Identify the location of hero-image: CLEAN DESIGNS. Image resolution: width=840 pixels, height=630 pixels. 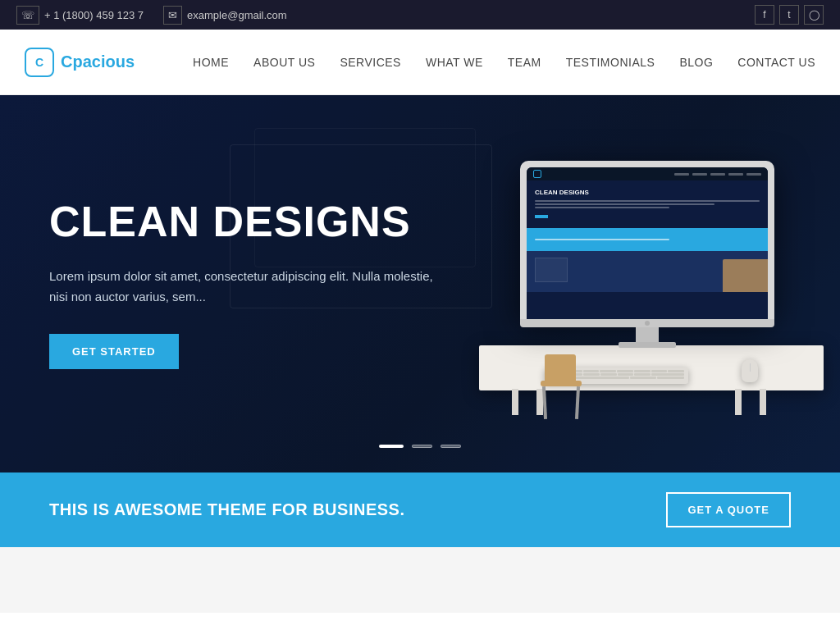
(643, 284).